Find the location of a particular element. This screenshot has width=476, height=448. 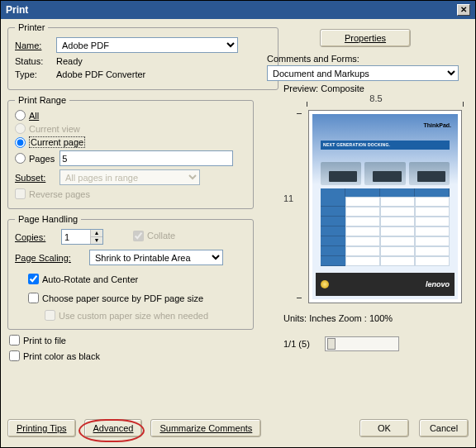

preview-table is located at coordinates (385, 227).